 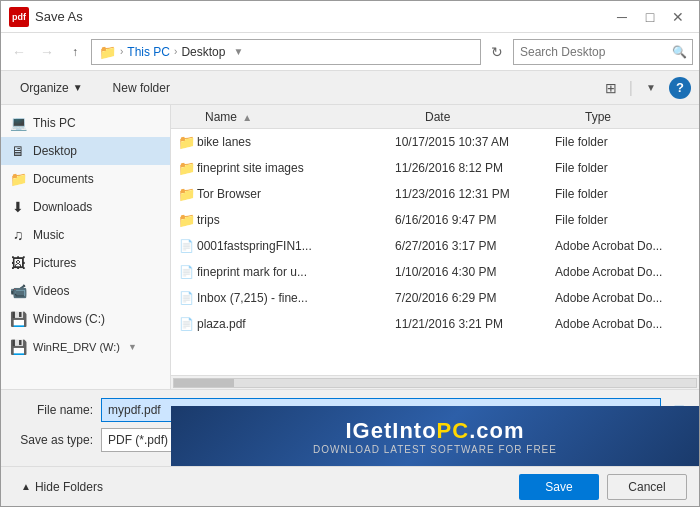 I want to click on window-controls: ─ □ ✕, so click(x=650, y=17).